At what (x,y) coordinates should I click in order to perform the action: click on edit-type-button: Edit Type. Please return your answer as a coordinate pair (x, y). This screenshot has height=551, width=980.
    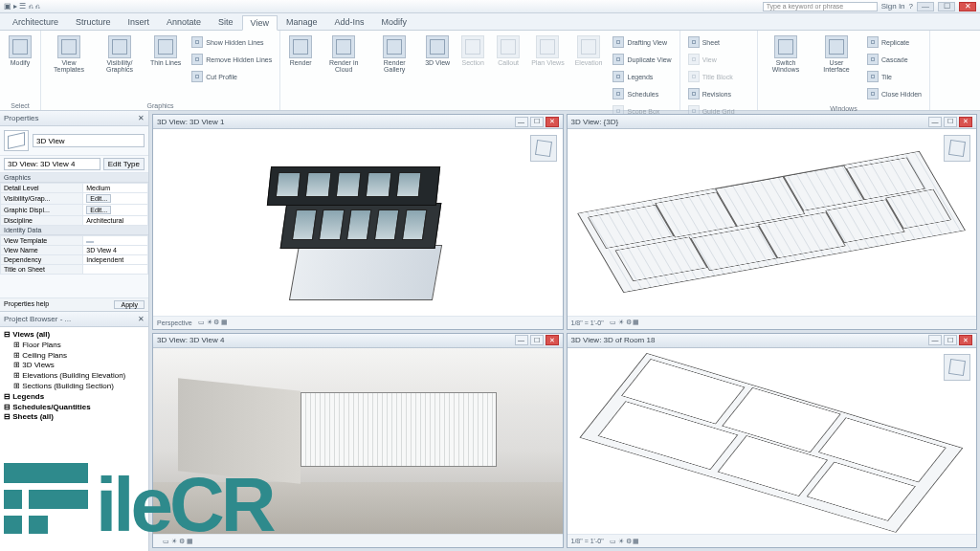
    Looking at the image, I should click on (124, 165).